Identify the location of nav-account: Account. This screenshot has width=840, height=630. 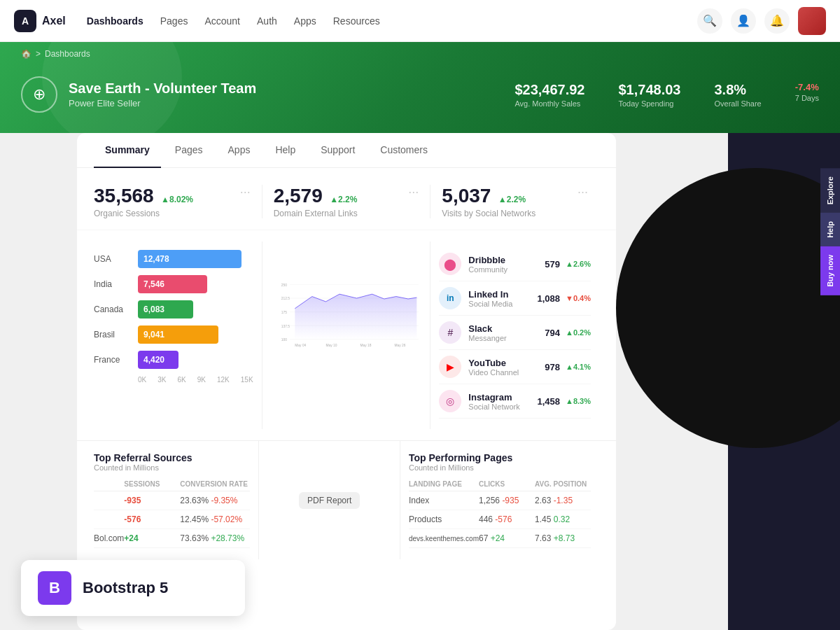
(223, 21).